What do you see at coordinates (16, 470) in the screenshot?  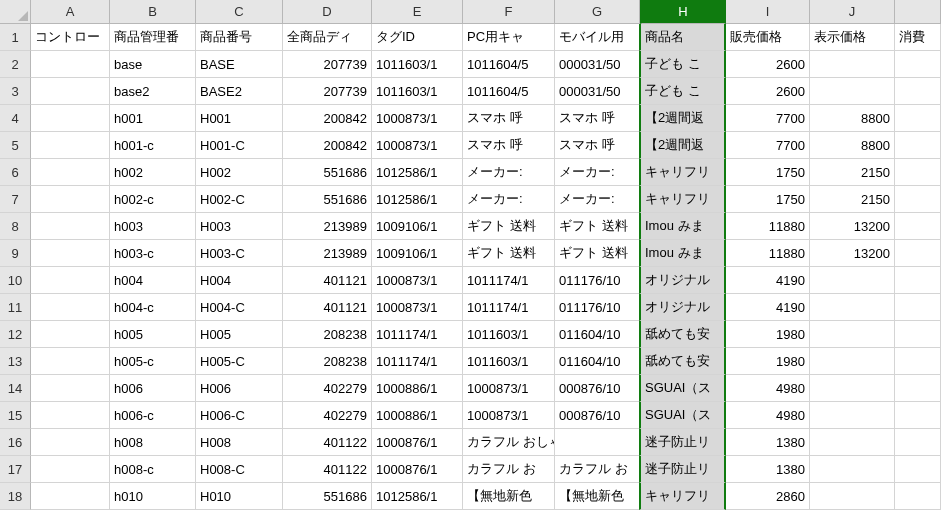 I see `row-header-17: 17` at bounding box center [16, 470].